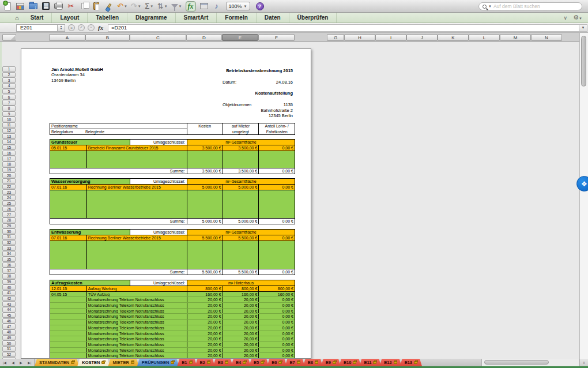  What do you see at coordinates (9, 92) in the screenshot?
I see `row-header-5: 5` at bounding box center [9, 92].